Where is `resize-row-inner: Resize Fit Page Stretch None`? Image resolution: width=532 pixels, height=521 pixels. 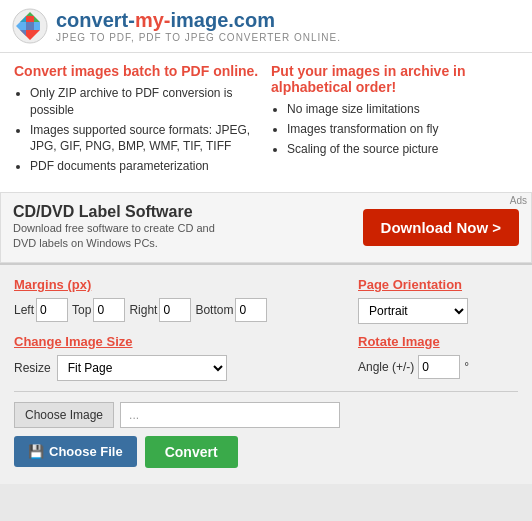 resize-row-inner: Resize Fit Page Stretch None is located at coordinates (176, 368).